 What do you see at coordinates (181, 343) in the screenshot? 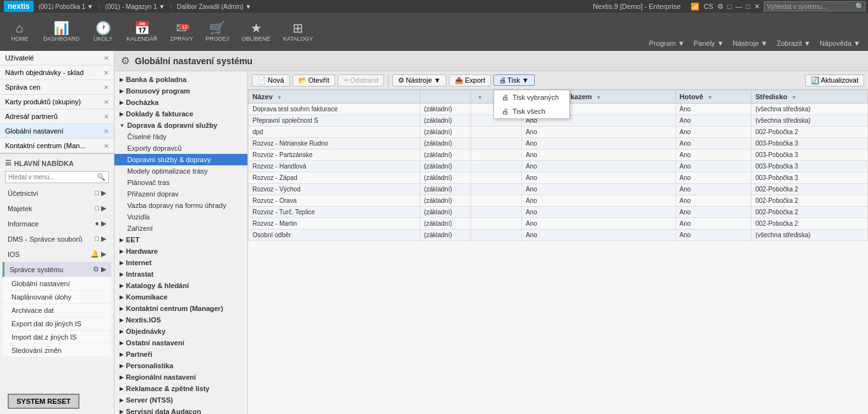
I see `tree-ostatni: ▶ Ostatní nastavení` at bounding box center [181, 343].